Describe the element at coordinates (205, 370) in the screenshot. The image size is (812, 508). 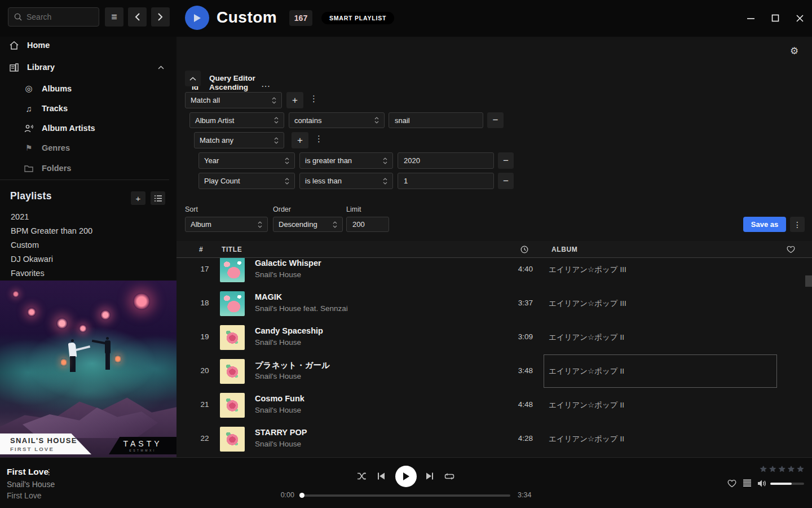
I see `track-number: 20` at that location.